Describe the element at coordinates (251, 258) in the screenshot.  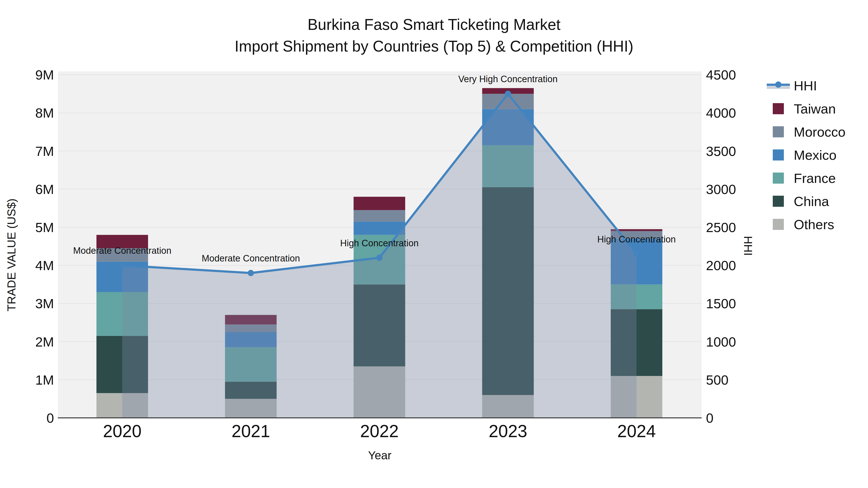
I see `annotation-2021: Moderate Concentration` at that location.